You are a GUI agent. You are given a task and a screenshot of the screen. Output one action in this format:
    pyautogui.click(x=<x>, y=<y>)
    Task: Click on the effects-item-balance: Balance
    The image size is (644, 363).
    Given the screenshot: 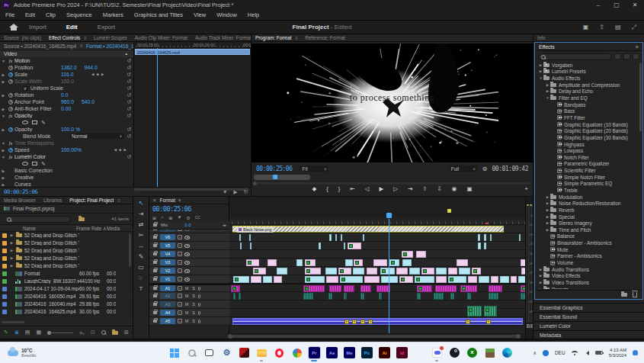 What is the action you would take?
    pyautogui.click(x=587, y=236)
    